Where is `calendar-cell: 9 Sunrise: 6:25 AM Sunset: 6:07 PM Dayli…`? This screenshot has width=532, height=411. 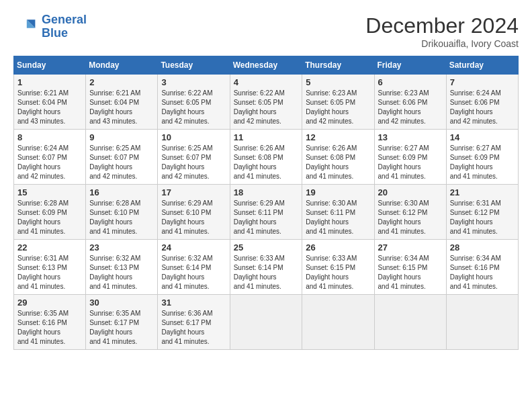
calendar-cell: 9 Sunrise: 6:25 AM Sunset: 6:07 PM Dayli… is located at coordinates (122, 157).